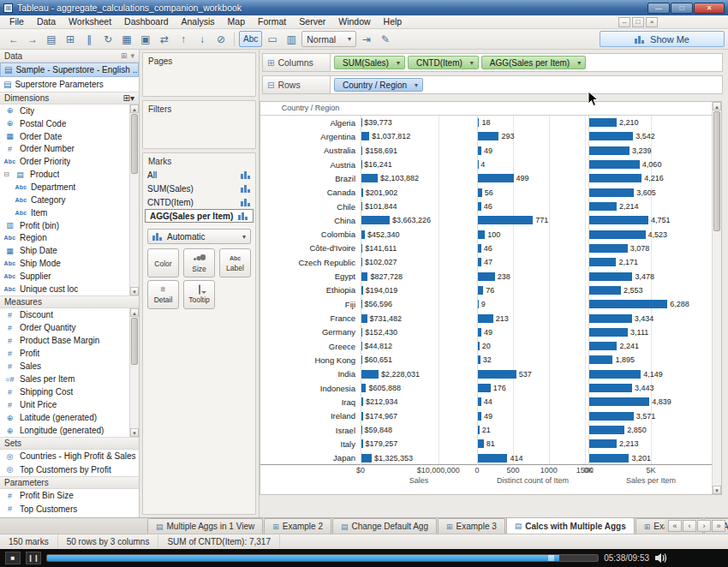 The image size is (728, 567). I want to click on presentation-mode-icon: ▭, so click(272, 39).